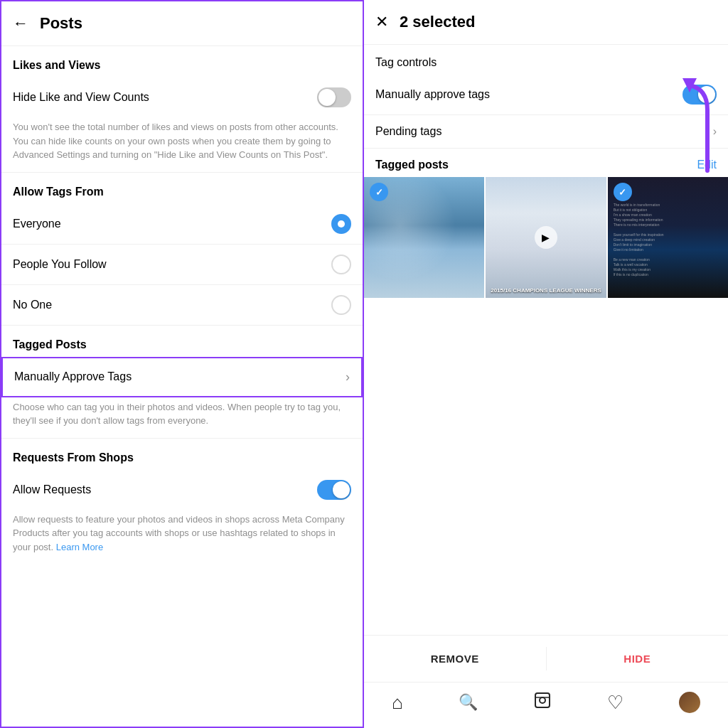 The image size is (728, 728). What do you see at coordinates (61, 23) in the screenshot?
I see `page-title: Posts` at bounding box center [61, 23].